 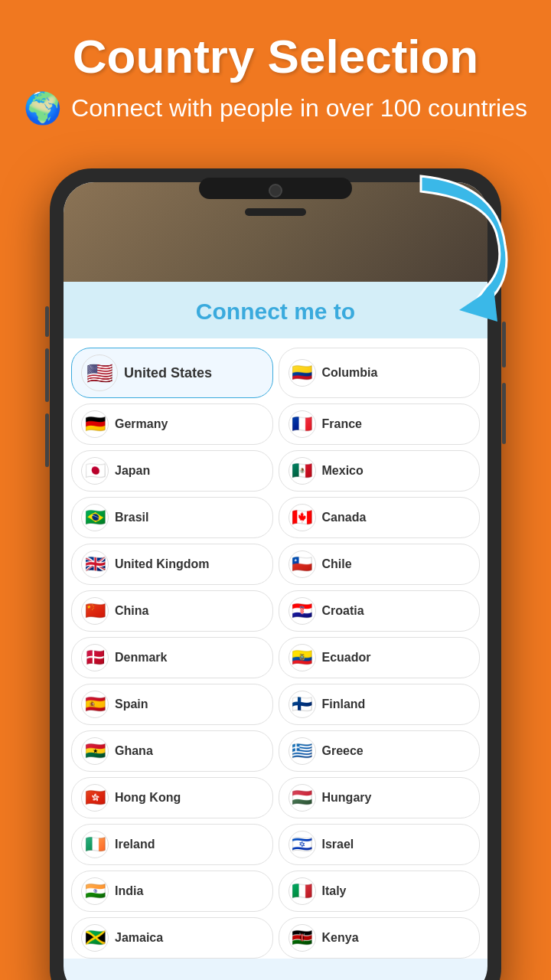 I want to click on flag-brasil: 🇧🇷, so click(x=95, y=518).